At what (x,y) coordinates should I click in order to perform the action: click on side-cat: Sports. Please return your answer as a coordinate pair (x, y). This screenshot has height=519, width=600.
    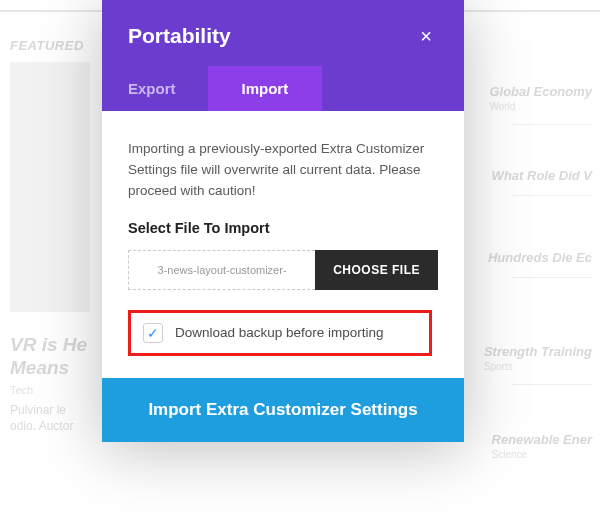
    Looking at the image, I should click on (538, 366).